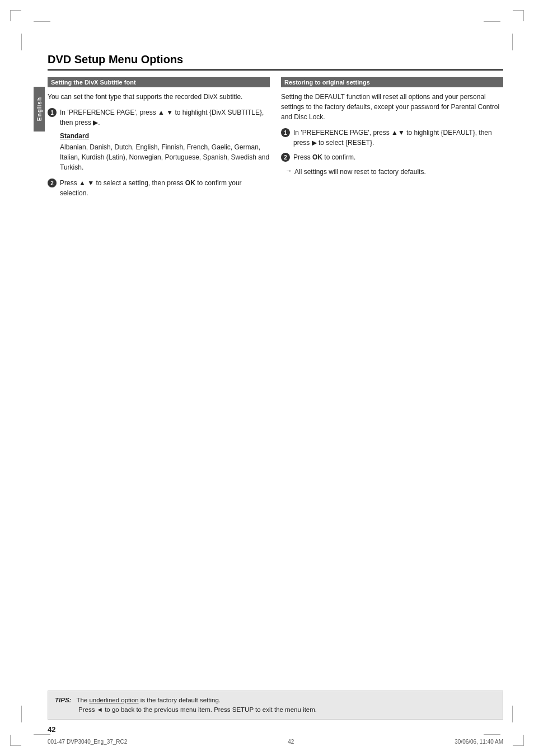 This screenshot has width=534, height=756. Describe the element at coordinates (42, 734) in the screenshot. I see `side-mark-bottom-left` at that location.